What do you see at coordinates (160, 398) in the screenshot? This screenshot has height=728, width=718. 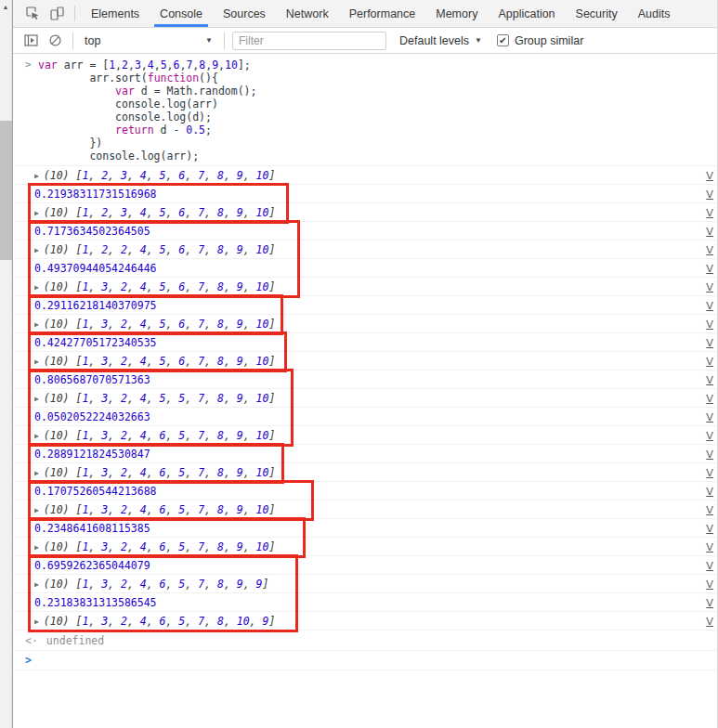 I see `array-preview: (10) [1, 3, 2, 4, 5, 5, 7, 8, 9, 10]` at bounding box center [160, 398].